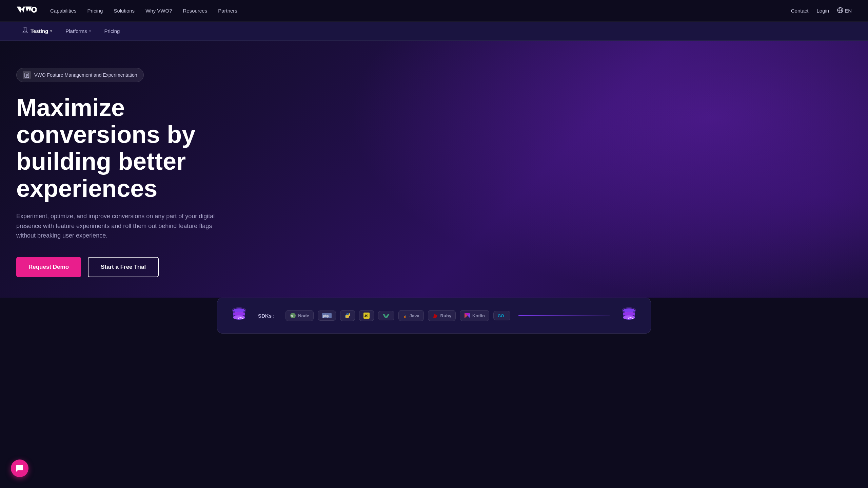  What do you see at coordinates (37, 31) in the screenshot?
I see `subnav-testing: Testing ▾` at bounding box center [37, 31].